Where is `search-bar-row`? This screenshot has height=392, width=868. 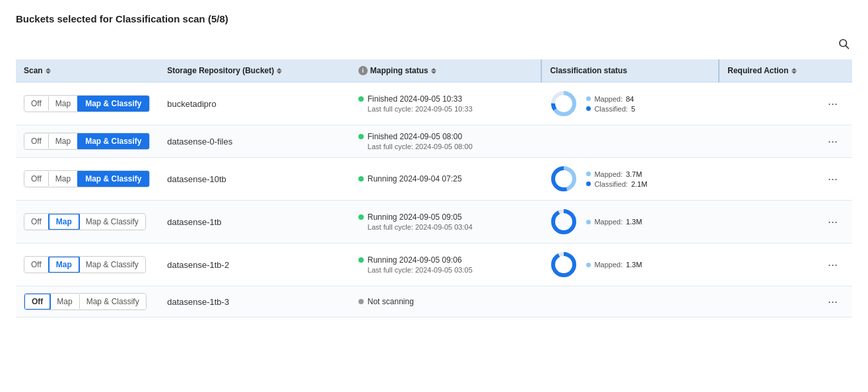 search-bar-row is located at coordinates (434, 45).